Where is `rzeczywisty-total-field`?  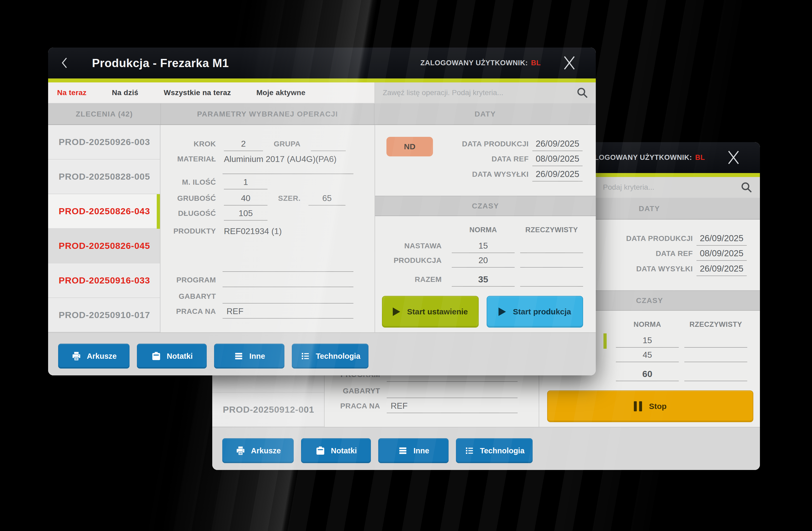 rzeczywisty-total-field is located at coordinates (716, 374).